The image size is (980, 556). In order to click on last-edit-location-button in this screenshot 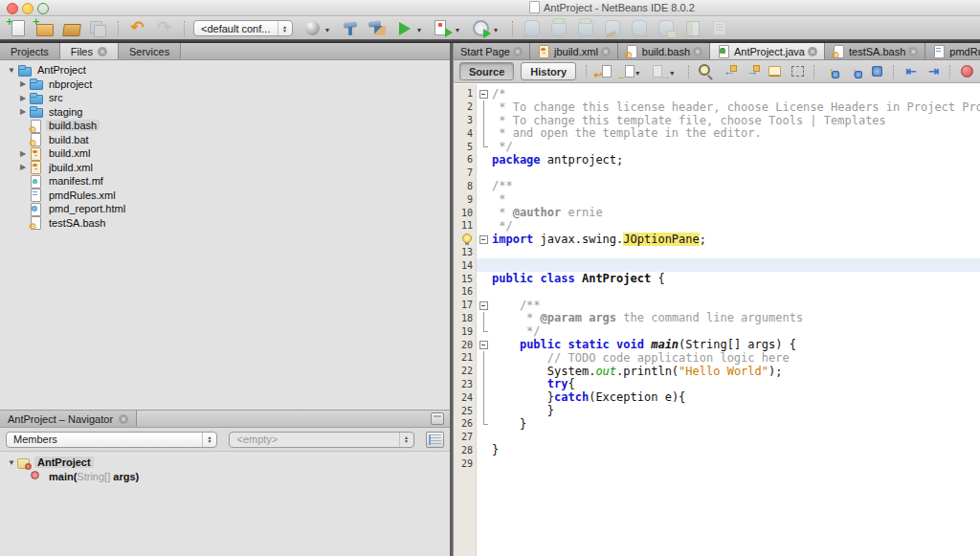, I will do `click(603, 72)`.